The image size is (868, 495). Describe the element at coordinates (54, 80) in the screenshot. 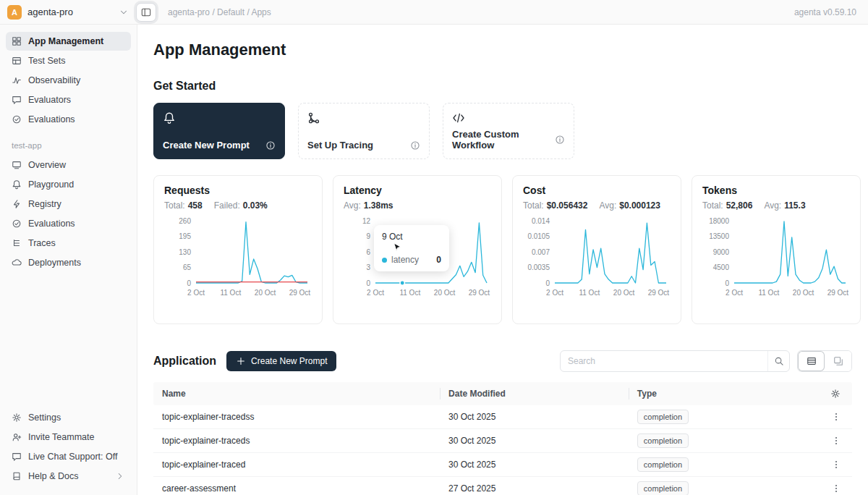

I see `sidebar-item-label: Observability` at that location.